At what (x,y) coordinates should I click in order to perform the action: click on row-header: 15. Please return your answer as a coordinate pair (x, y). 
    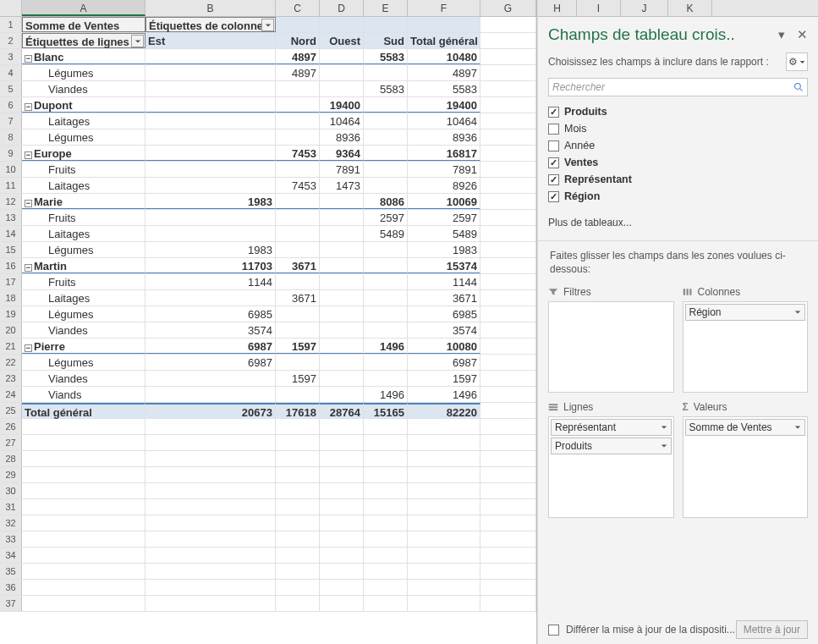
    Looking at the image, I should click on (11, 250).